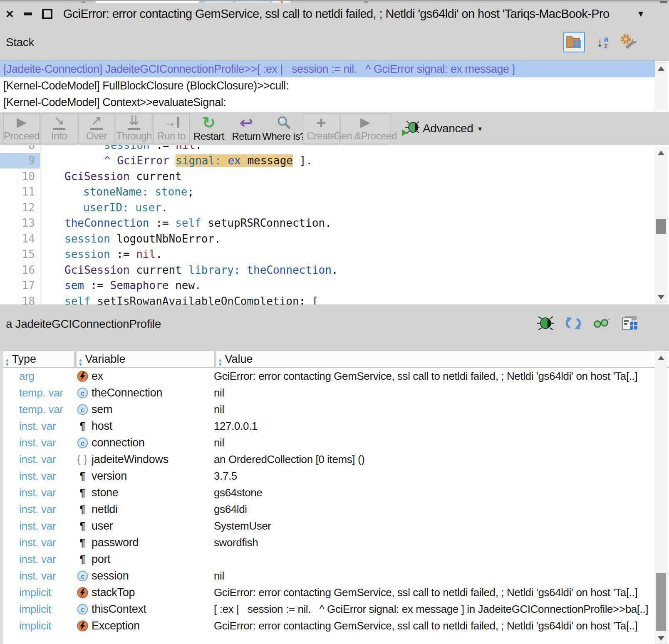 Image resolution: width=669 pixels, height=644 pixels. What do you see at coordinates (104, 208) in the screenshot?
I see `code-text: userID: user.` at bounding box center [104, 208].